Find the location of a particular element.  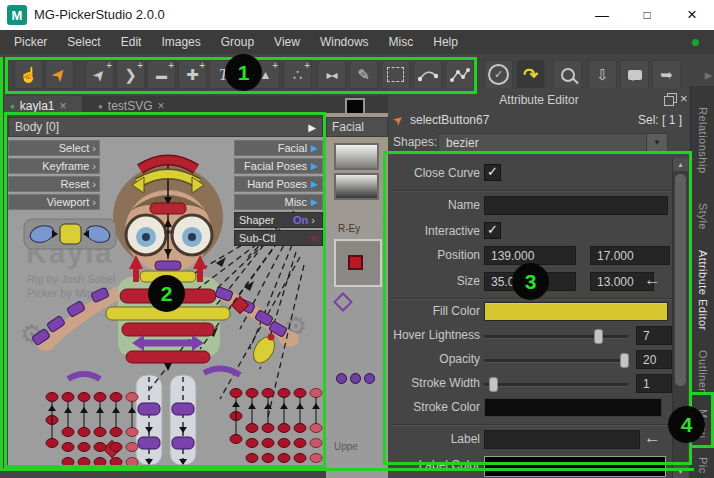

shaper-toggle: ShaperOn› is located at coordinates (278, 220).